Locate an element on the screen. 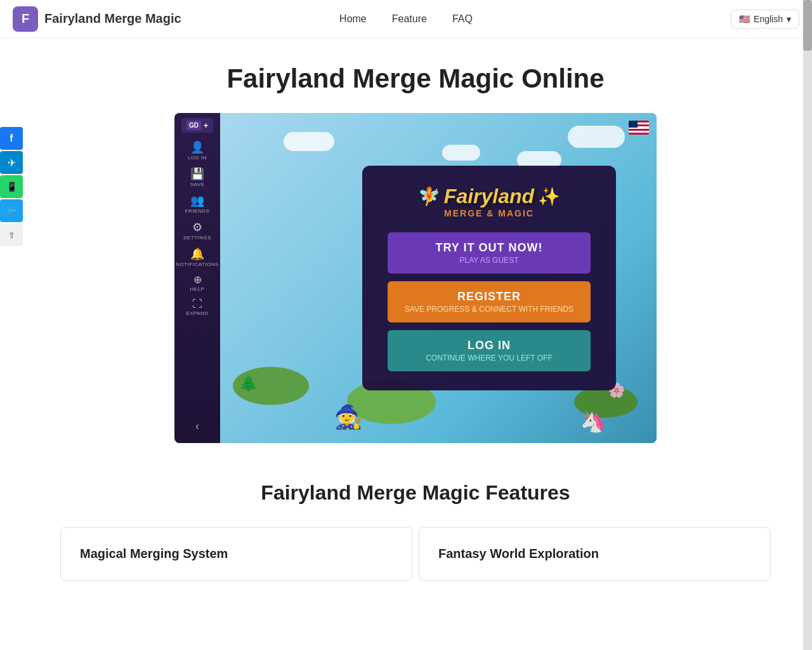 The width and height of the screenshot is (812, 650). try-now-button: TRY IT OUT NOW! PLAY AS GUEST is located at coordinates (489, 253).